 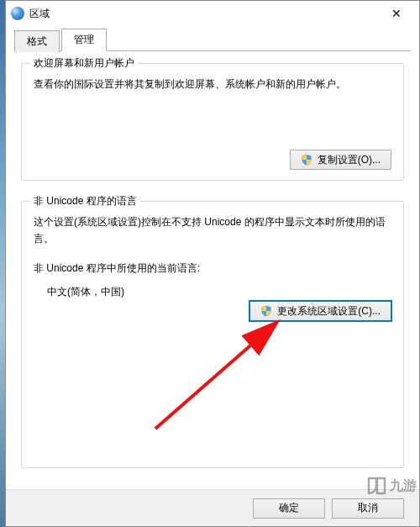 I want to click on tab-admin: 管理, so click(x=84, y=40).